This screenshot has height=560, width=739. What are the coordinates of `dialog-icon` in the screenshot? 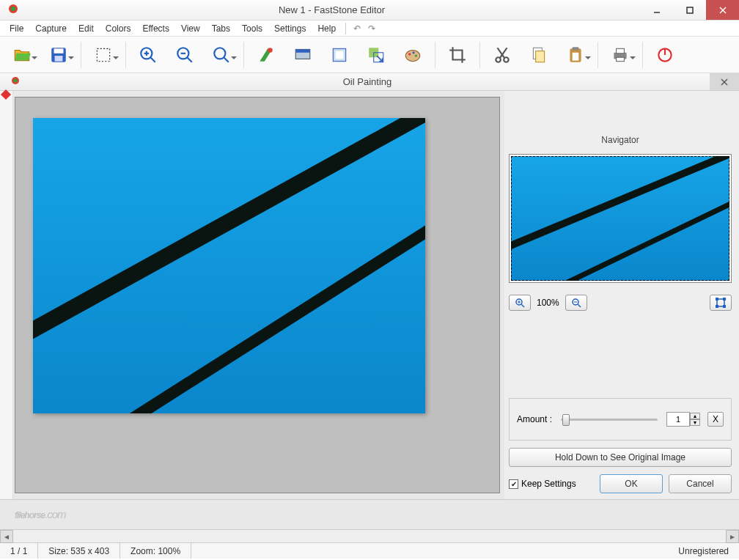 It's located at (15, 82).